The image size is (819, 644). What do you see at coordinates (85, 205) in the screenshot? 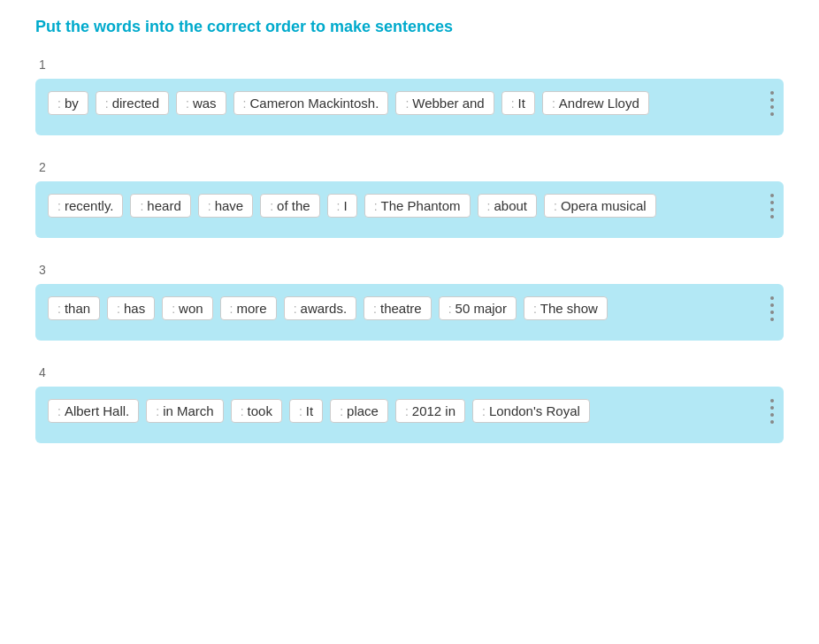
I see `word-chip-1-0: recently.` at bounding box center [85, 205].